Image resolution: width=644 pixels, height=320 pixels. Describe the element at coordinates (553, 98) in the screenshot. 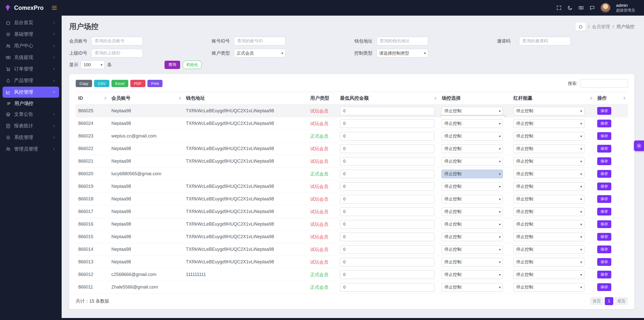

I see `column-header: 红杆能赢` at that location.